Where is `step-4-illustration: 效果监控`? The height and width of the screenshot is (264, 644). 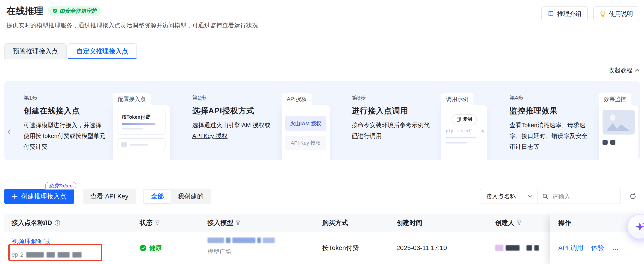
step-4-illustration: 效果监控 is located at coordinates (618, 127).